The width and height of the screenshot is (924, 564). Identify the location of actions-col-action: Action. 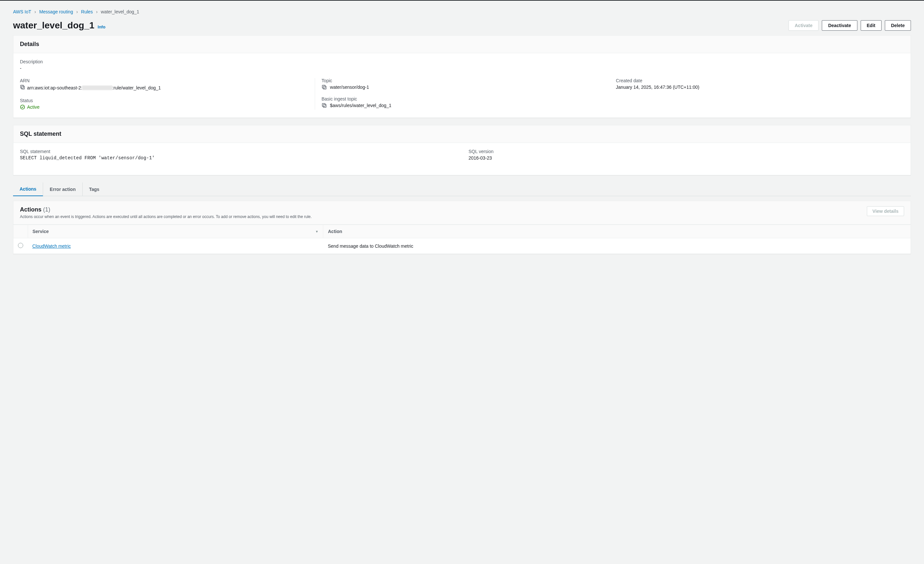
(617, 232).